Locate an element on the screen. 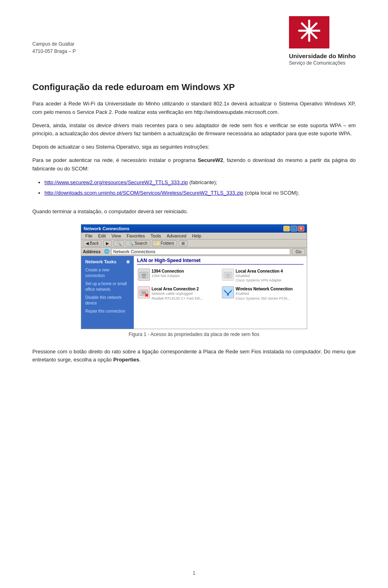 The image size is (388, 588). paragraph-1: Para aceder à Rede Wi-Fi da Universidade… is located at coordinates (194, 108).